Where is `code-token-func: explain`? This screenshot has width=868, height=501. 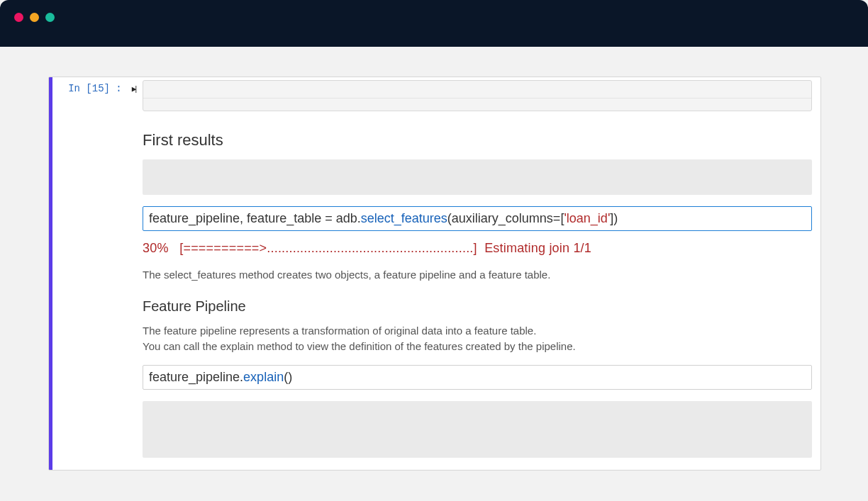
code-token-func: explain is located at coordinates (264, 377).